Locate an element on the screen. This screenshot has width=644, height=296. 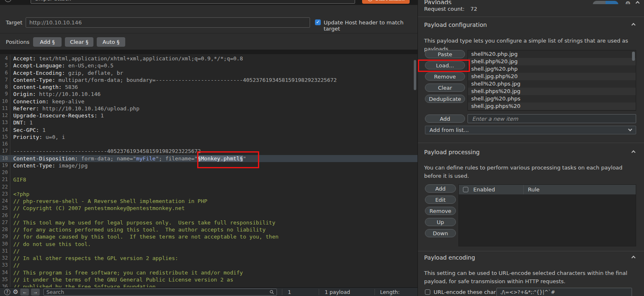
payload-encoding-title: Payload encoding is located at coordinates (450, 258).